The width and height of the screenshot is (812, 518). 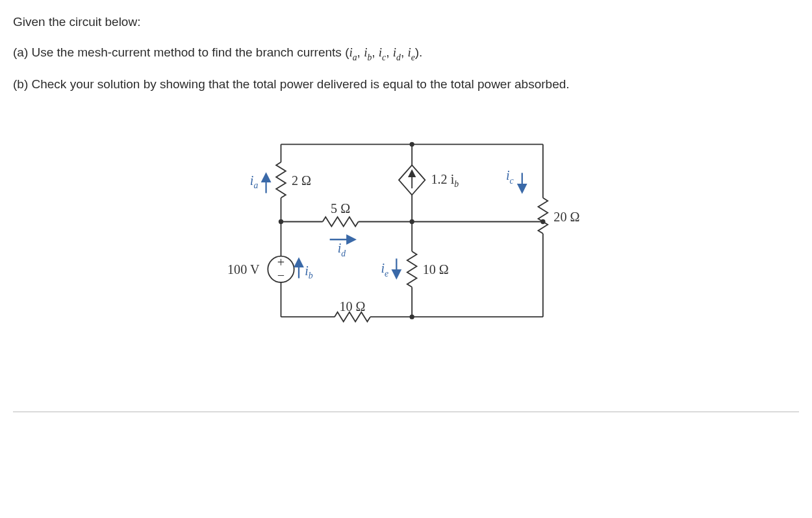 I want to click on part-a-post: )., so click(x=419, y=52).